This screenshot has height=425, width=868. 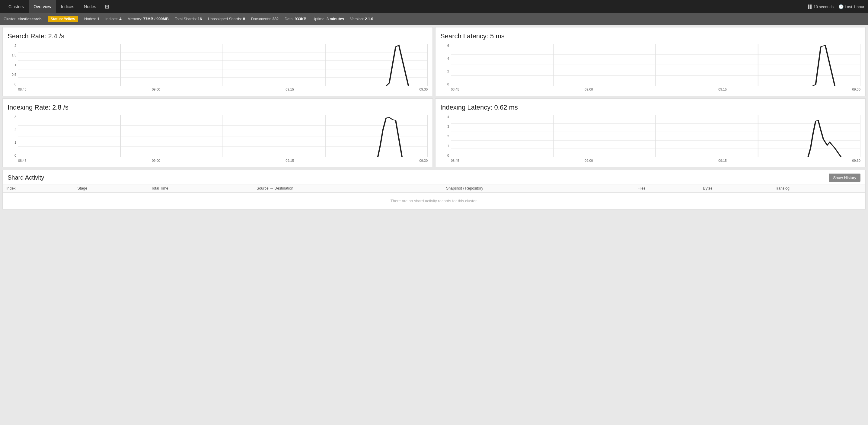 What do you see at coordinates (650, 62) in the screenshot?
I see `search-latency-panel: Search Latency: 5 ms 6 4 2 0` at bounding box center [650, 62].